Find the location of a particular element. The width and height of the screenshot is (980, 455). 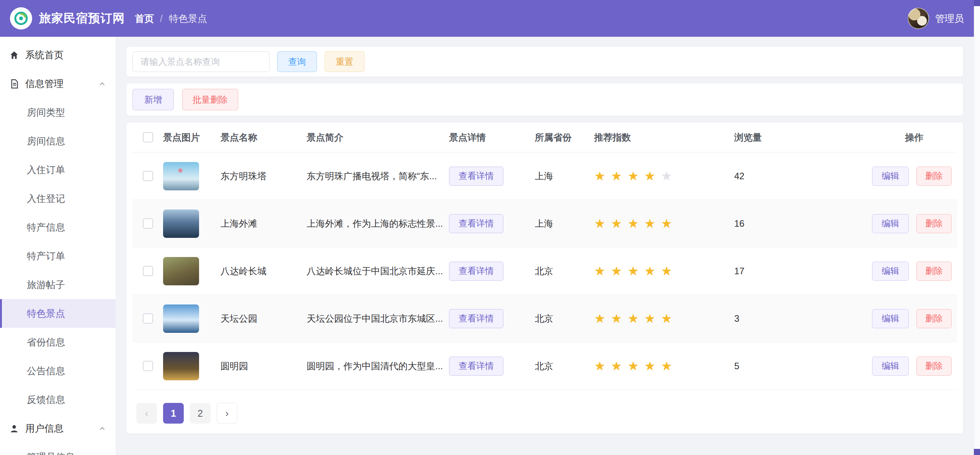

sidebar-item-checkin-register: 入住登记 is located at coordinates (58, 198).